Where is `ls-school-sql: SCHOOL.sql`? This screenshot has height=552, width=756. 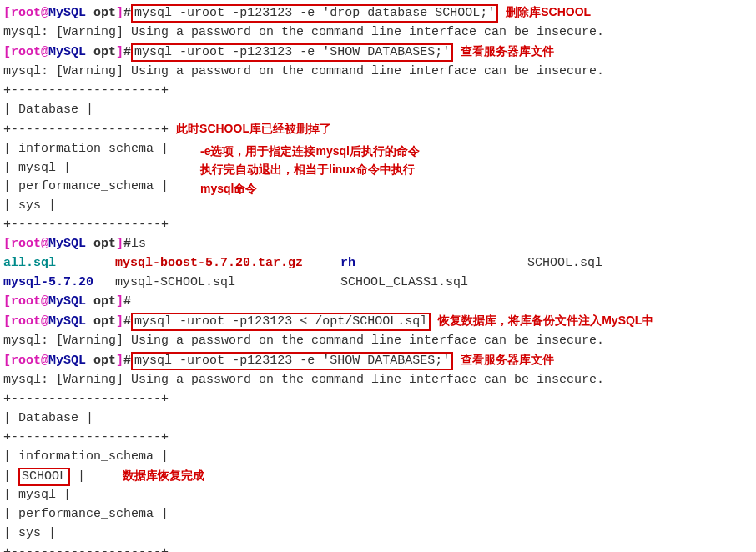
ls-school-sql: SCHOOL.sql is located at coordinates (565, 263).